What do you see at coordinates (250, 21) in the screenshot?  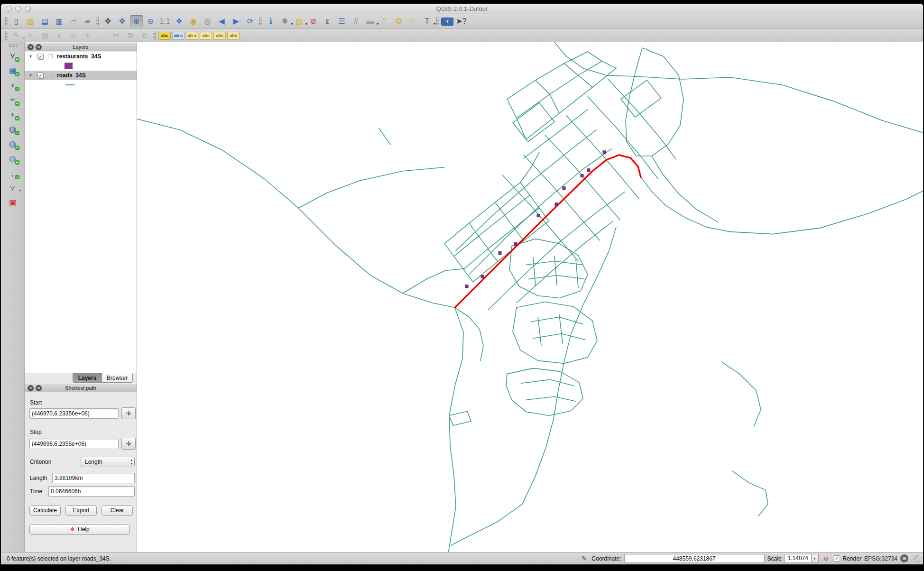 I see `refresh-icon: ⟳` at bounding box center [250, 21].